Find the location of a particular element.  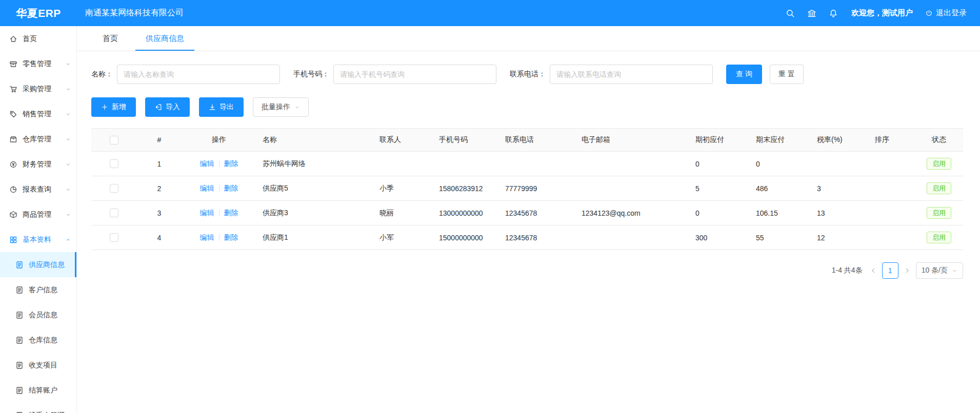

export-icon is located at coordinates (212, 107).